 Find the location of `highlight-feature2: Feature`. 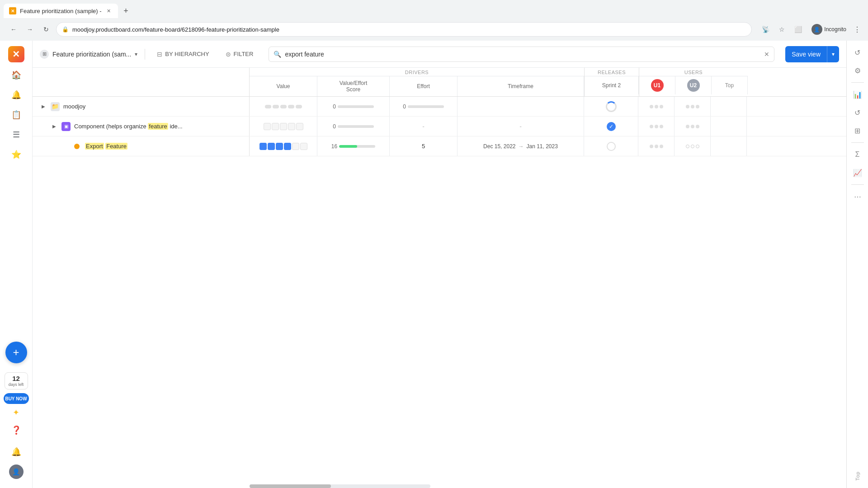

highlight-feature2: Feature is located at coordinates (117, 146).